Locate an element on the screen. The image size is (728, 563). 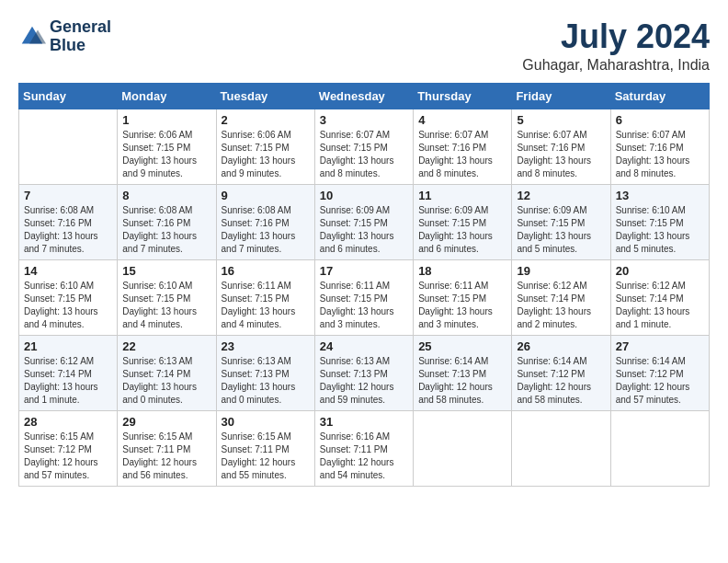
day-number: 25 is located at coordinates (462, 346).